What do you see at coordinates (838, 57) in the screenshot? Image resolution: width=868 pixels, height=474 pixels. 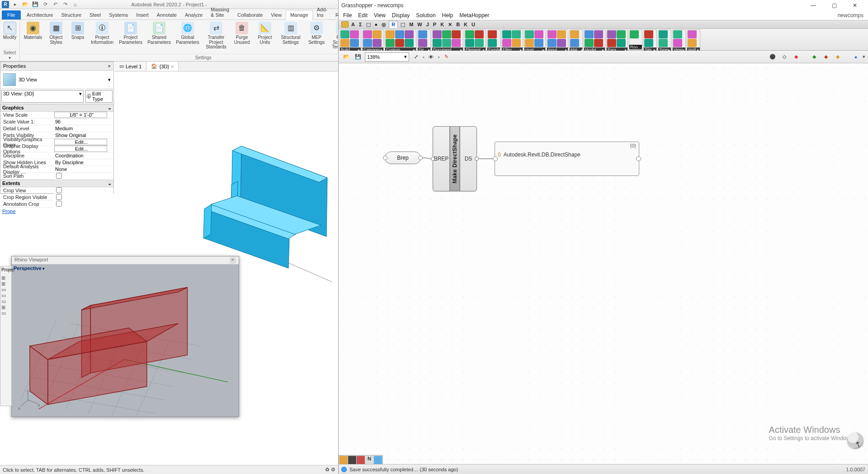 I see `yellow-cube-icon: ◆` at bounding box center [838, 57].